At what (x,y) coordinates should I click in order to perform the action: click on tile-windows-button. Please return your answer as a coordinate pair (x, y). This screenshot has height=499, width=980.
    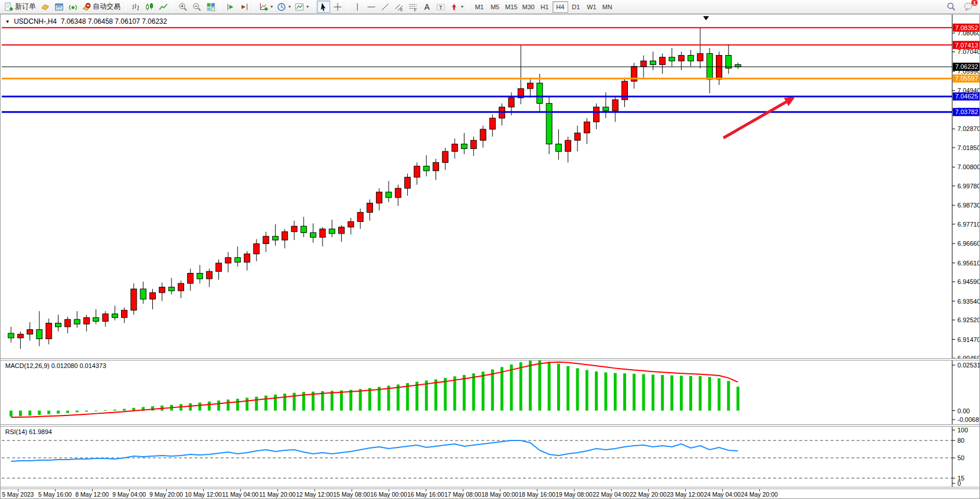
    Looking at the image, I should click on (211, 7).